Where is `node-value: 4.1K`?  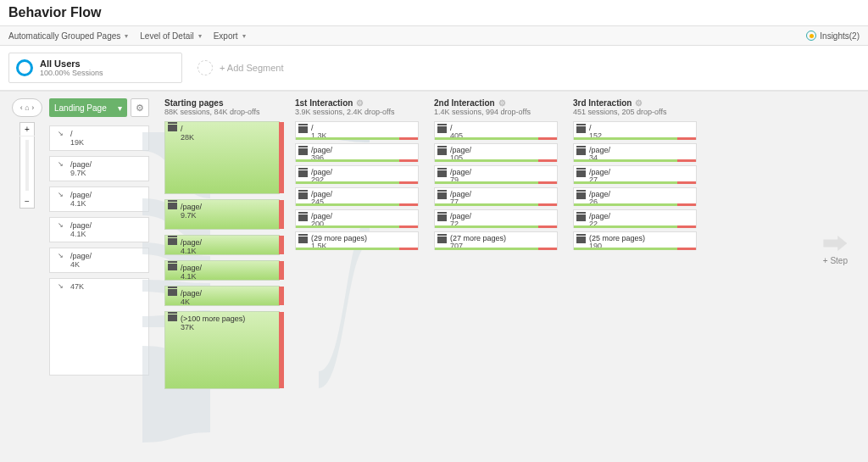 node-value: 4.1K is located at coordinates (81, 203).